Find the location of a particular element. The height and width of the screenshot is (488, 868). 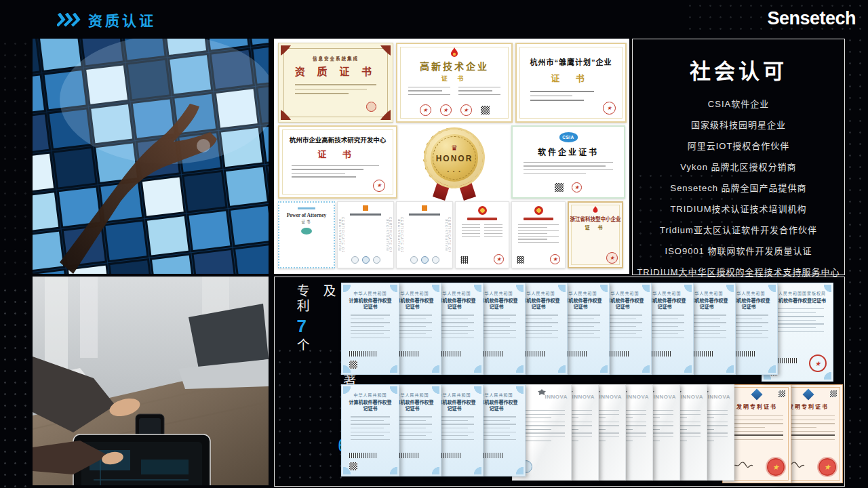

page-title: 资质认证 is located at coordinates (122, 20).